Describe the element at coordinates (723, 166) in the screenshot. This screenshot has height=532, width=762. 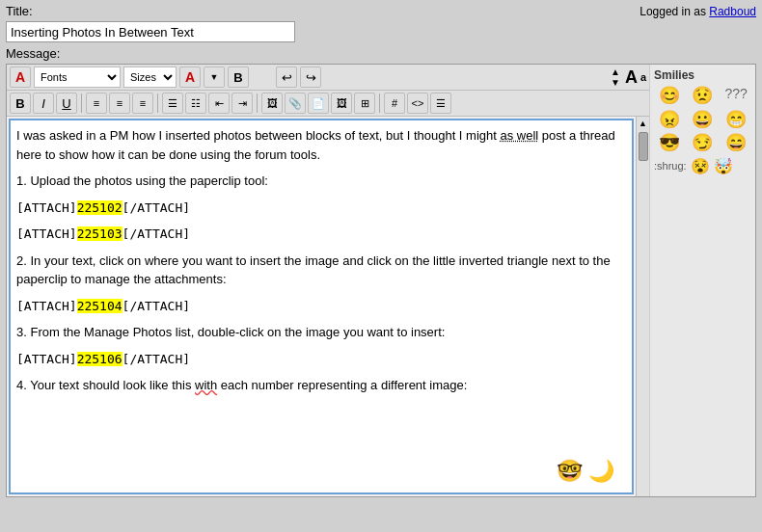
I see `shrug-smiley2: 🤯` at that location.